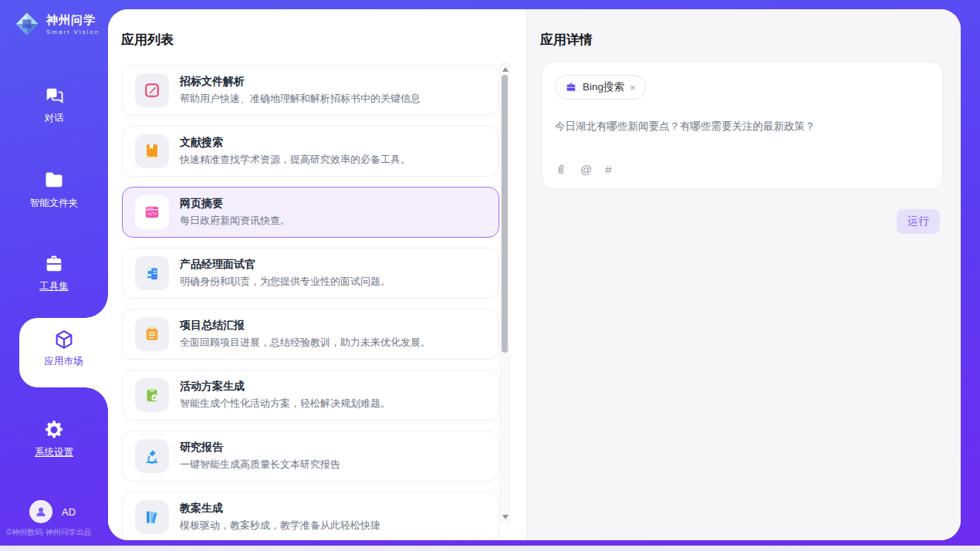 The width and height of the screenshot is (980, 551). Describe the element at coordinates (54, 439) in the screenshot. I see `sidebar-item-settings: 系统设置` at that location.